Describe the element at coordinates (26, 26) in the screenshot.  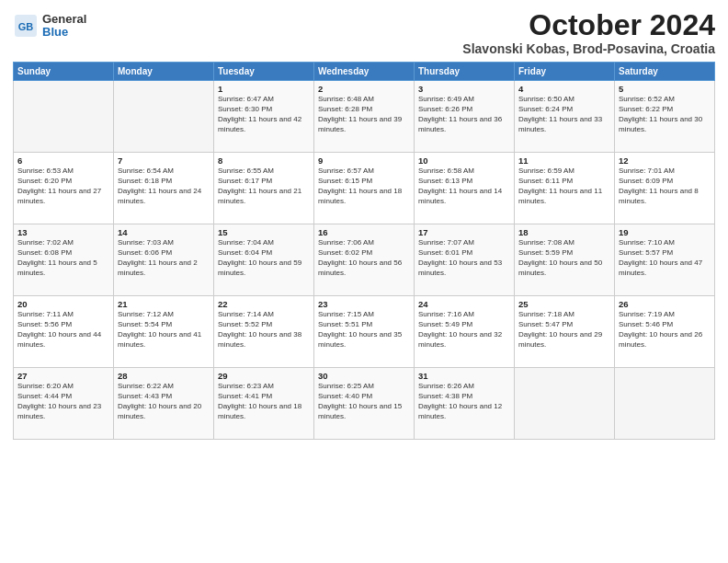
I see `logo-icon: GB` at that location.